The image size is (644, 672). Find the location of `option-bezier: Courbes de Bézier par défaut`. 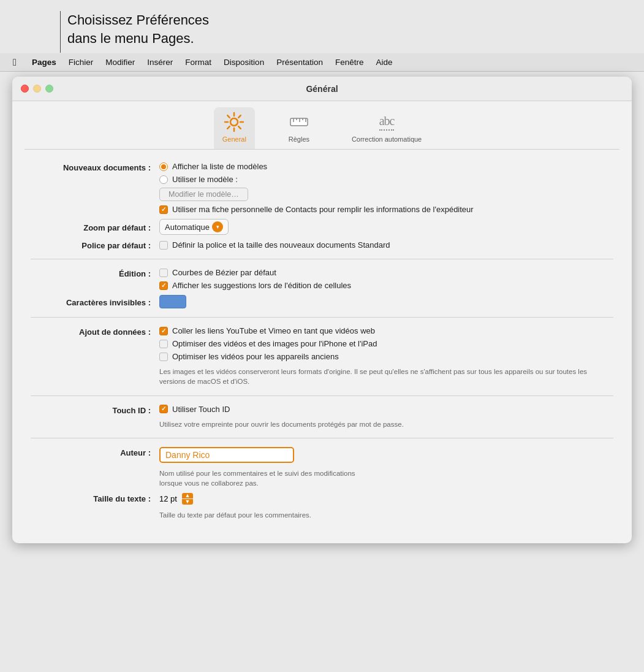

option-bezier: Courbes de Bézier par défaut is located at coordinates (386, 272).